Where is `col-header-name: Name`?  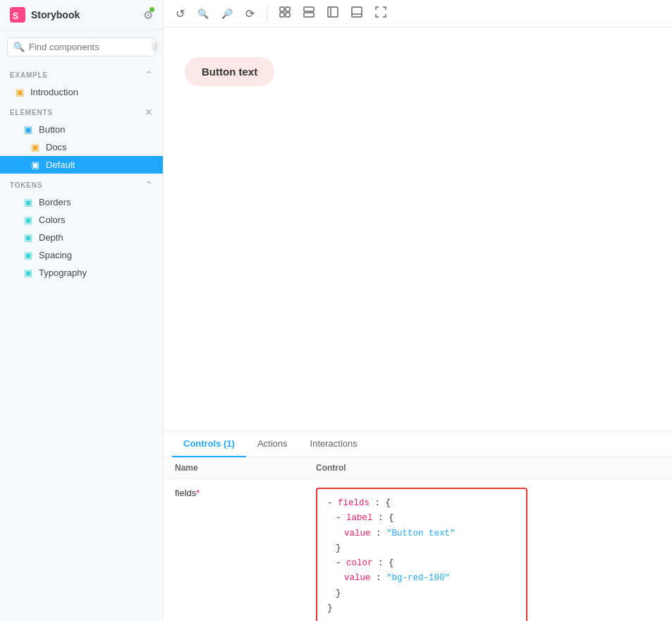
col-header-name: Name is located at coordinates (245, 468).